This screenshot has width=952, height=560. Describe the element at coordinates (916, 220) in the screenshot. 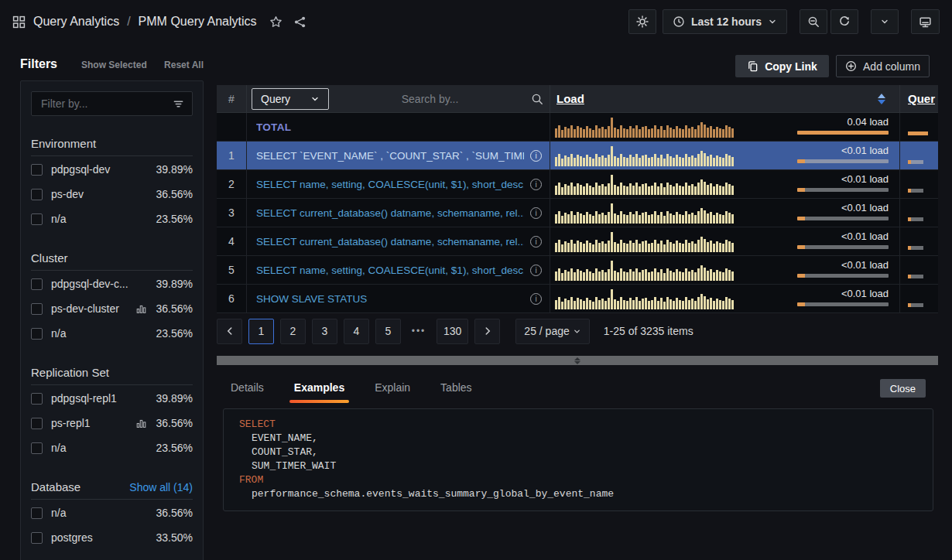

I see `query-count-bar` at that location.